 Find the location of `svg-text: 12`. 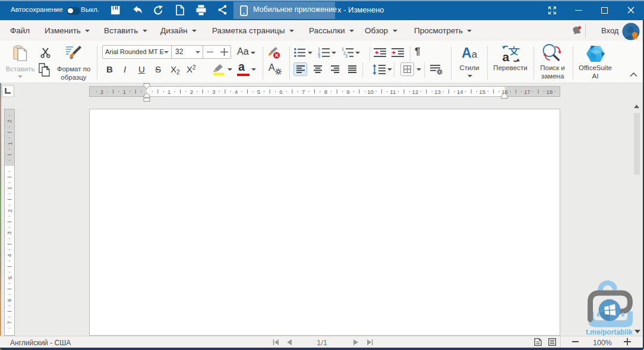

svg-text: 12 is located at coordinates (416, 92).